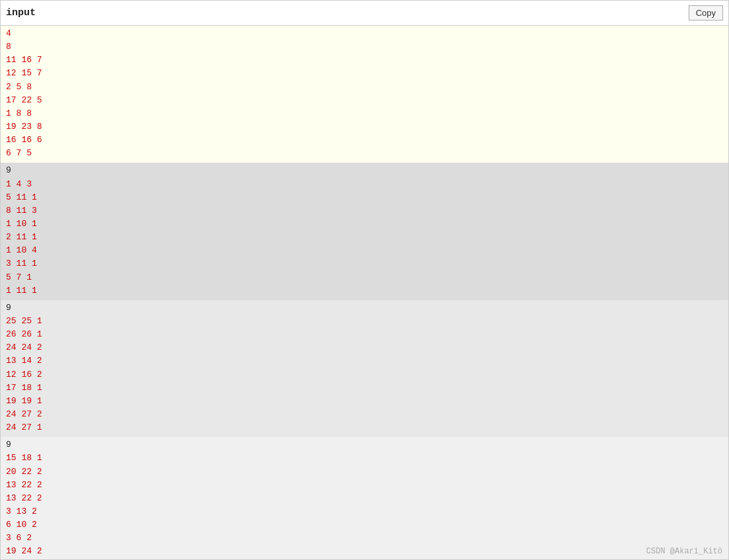 This screenshot has width=729, height=560. I want to click on line: 8 11 3, so click(364, 211).